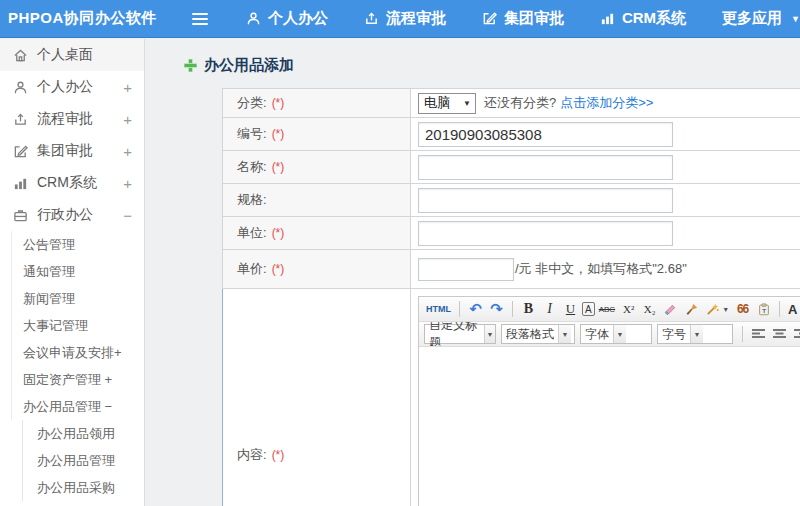 This screenshot has width=800, height=506. Describe the element at coordinates (546, 200) in the screenshot. I see `spec-input` at that location.